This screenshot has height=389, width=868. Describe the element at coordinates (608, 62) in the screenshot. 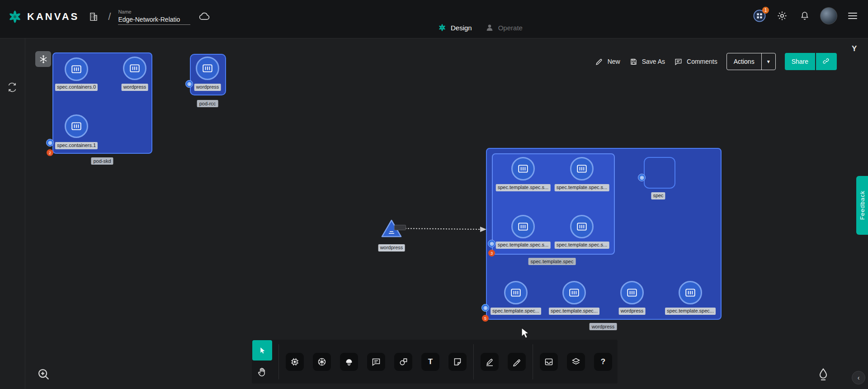

I see `new-button: New` at that location.